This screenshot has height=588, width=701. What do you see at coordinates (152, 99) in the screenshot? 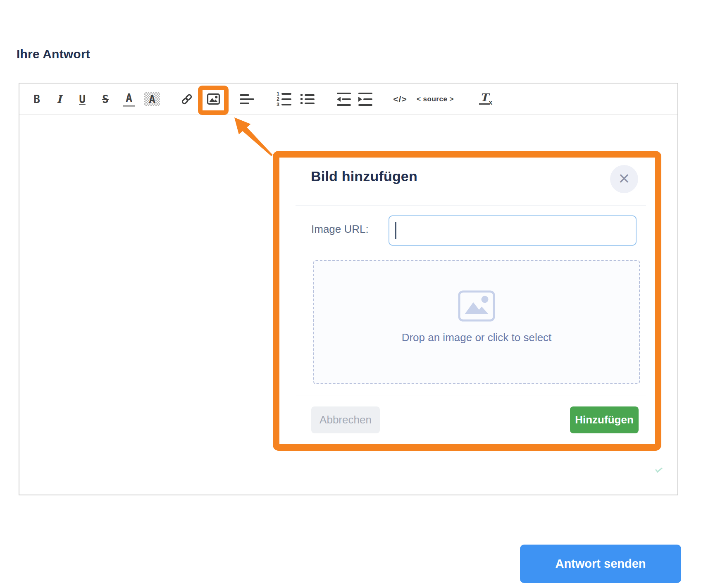
I see `background-color-icon: A` at bounding box center [152, 99].